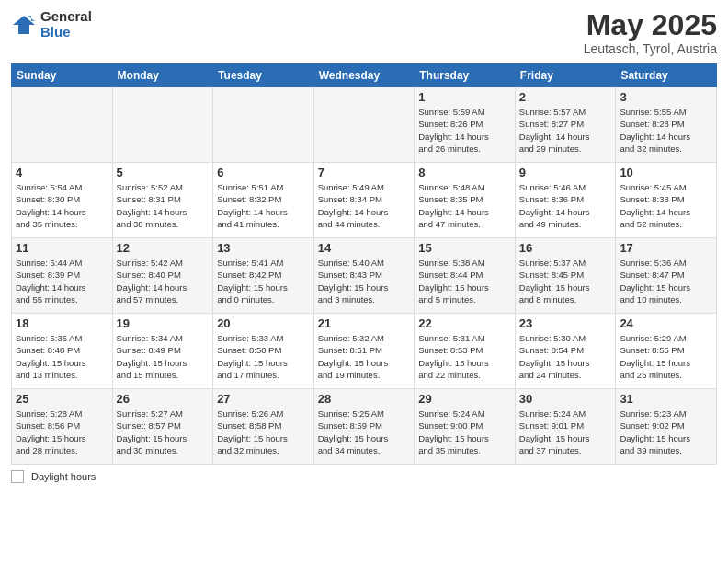  I want to click on calendar-cell: 13Sunrise: 5:41 AM Sunset: 8:42 PM Dayli…, so click(264, 276).